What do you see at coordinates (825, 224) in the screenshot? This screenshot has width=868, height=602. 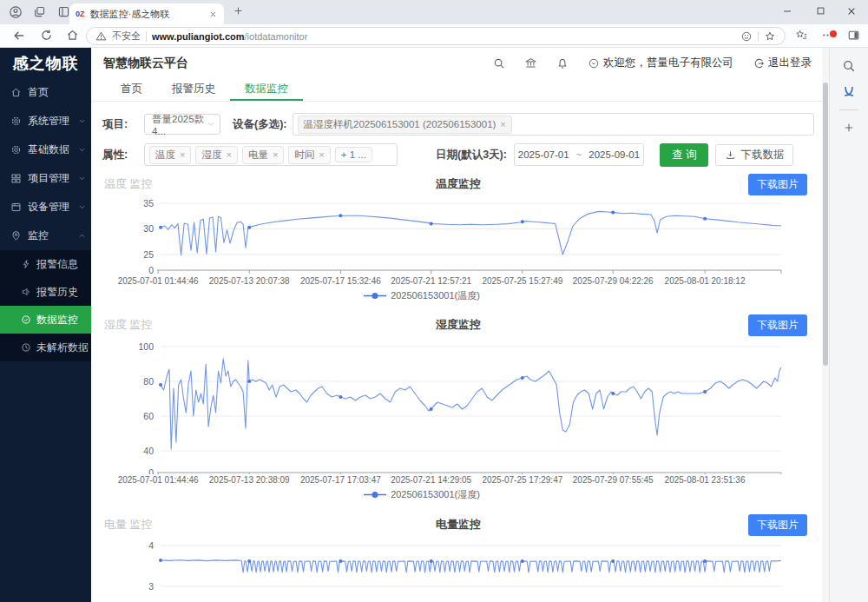 I see `scrollbar-thumb` at bounding box center [825, 224].